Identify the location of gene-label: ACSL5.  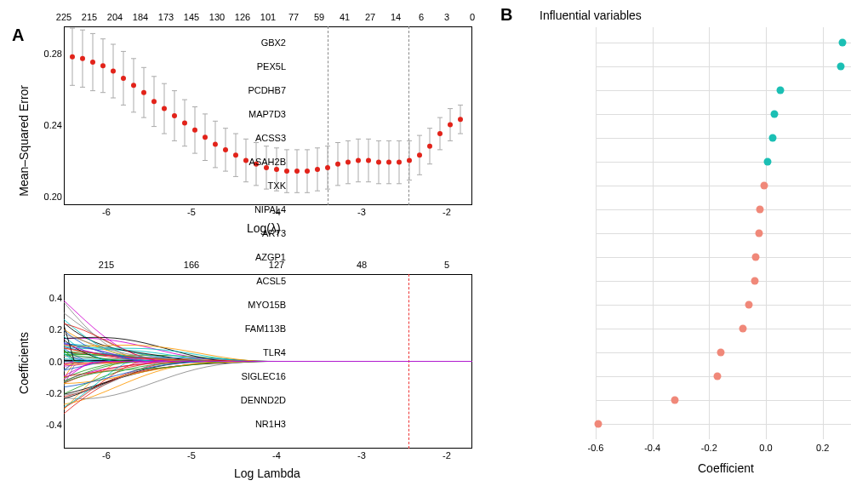
(243, 281).